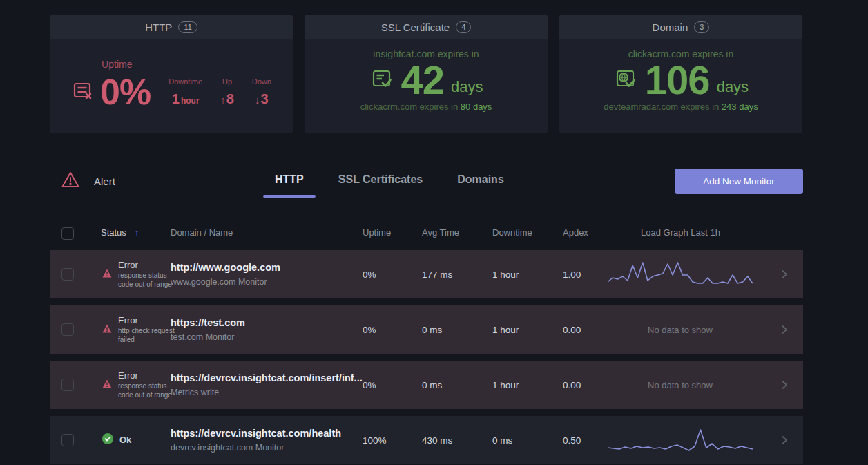  Describe the element at coordinates (141, 440) in the screenshot. I see `status-cell: Ok` at that location.